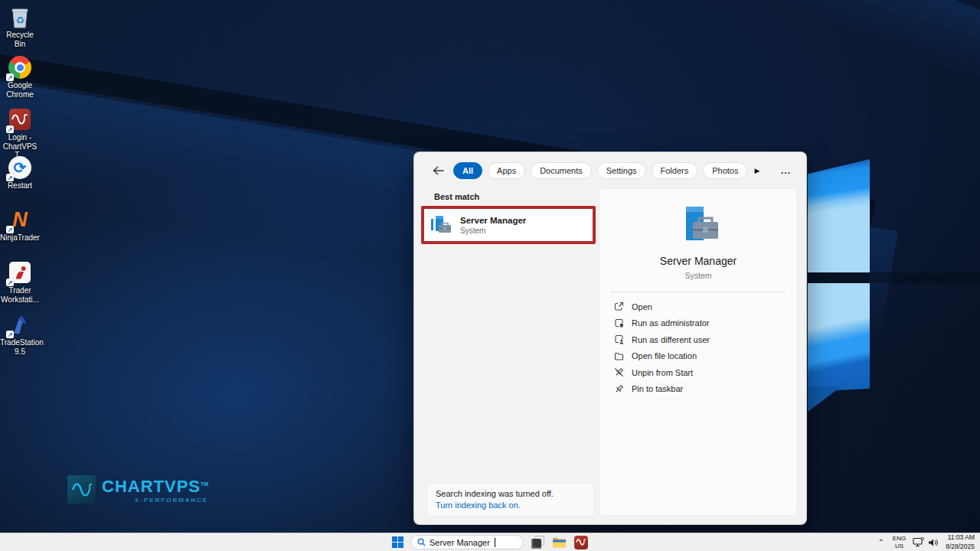 The image size is (980, 551). What do you see at coordinates (698, 390) in the screenshot?
I see `action-pin-to-taskbar: Pin to taskbar` at bounding box center [698, 390].